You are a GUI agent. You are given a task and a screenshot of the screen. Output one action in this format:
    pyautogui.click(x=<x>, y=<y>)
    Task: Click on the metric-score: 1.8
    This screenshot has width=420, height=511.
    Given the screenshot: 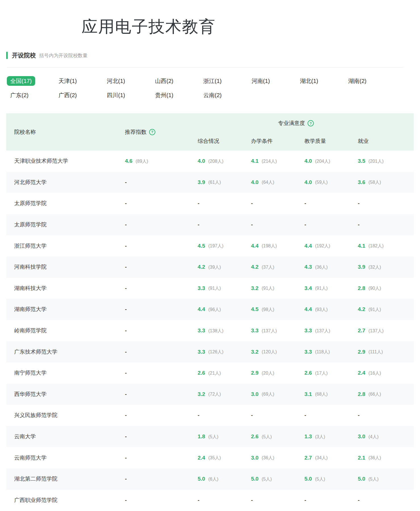 What is the action you would take?
    pyautogui.click(x=201, y=437)
    